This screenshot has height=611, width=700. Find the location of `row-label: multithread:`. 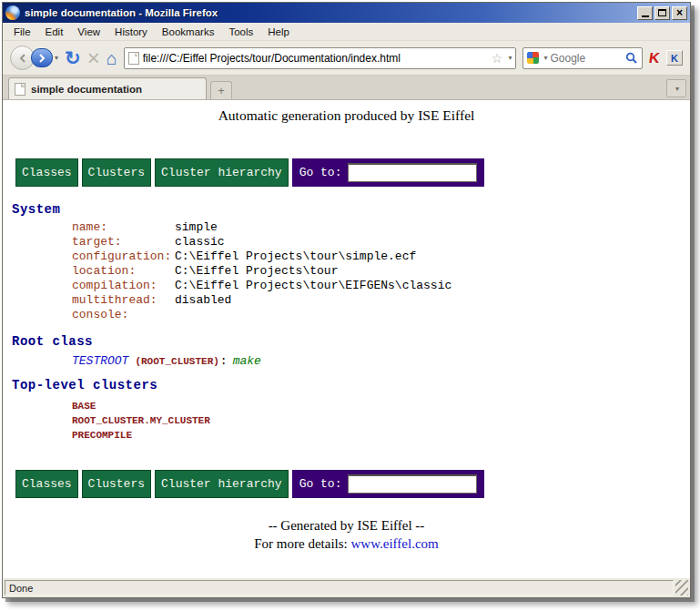

row-label: multithread: is located at coordinates (124, 300).